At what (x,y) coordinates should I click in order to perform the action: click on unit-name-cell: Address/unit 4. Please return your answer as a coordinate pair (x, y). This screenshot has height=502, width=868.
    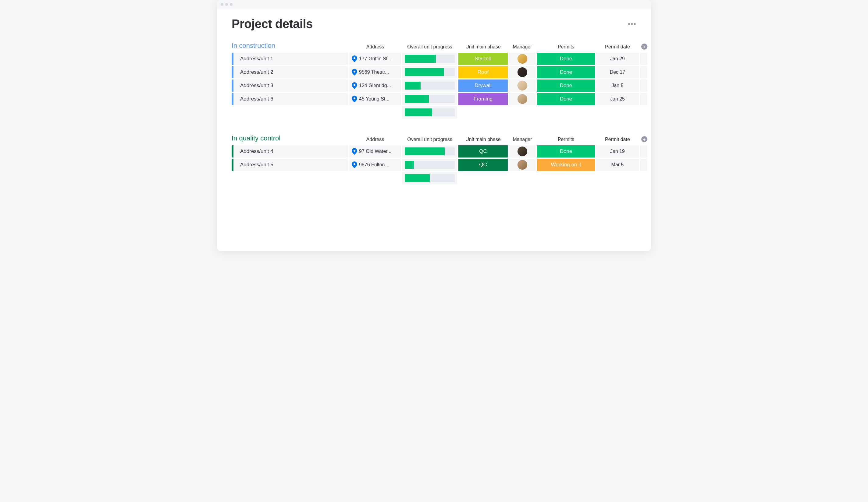
    Looking at the image, I should click on (290, 151).